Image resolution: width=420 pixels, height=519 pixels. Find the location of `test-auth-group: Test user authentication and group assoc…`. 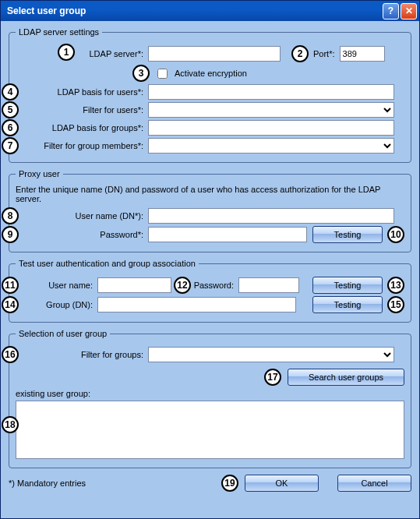

test-auth-group: Test user authentication and group assoc… is located at coordinates (210, 291).